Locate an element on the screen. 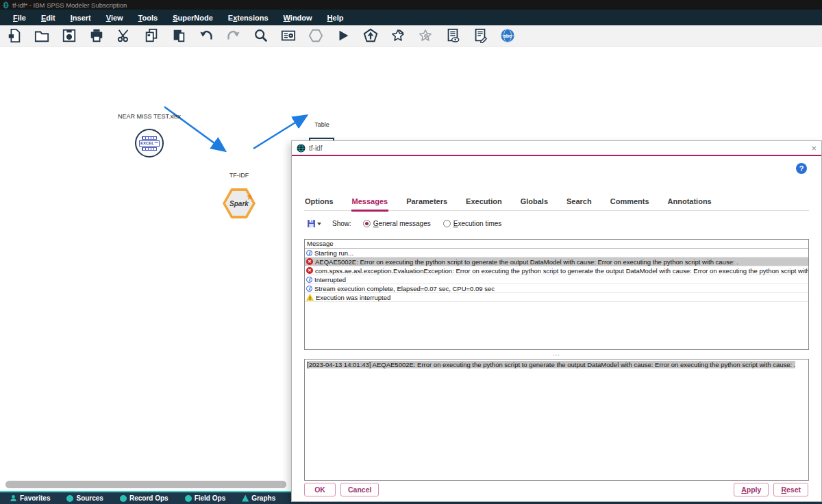 The height and width of the screenshot is (504, 822). window-title: tf-idf* - IBM SPSS Modeler Subscription is located at coordinates (70, 5).